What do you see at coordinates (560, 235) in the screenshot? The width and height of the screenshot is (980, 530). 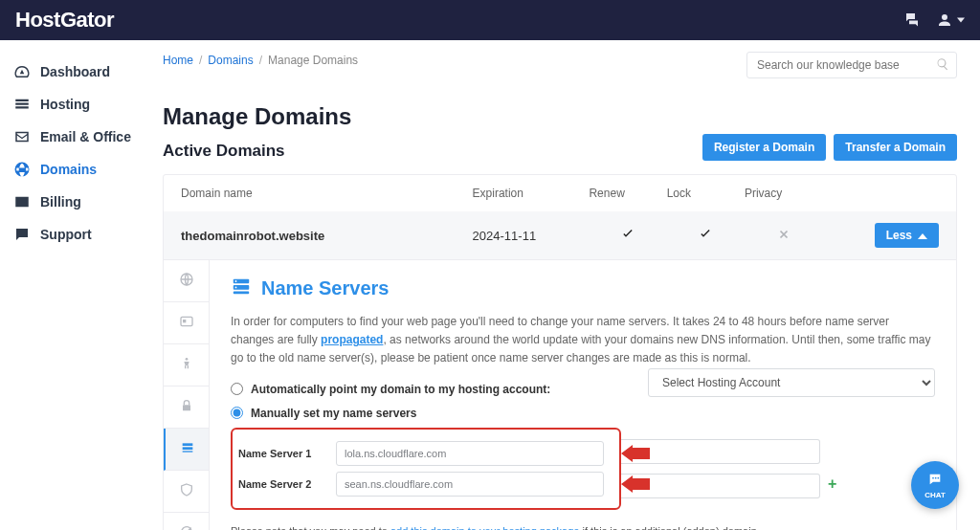 I see `table-row: thedomainrobot.website 2024-11-11 Less` at bounding box center [560, 235].